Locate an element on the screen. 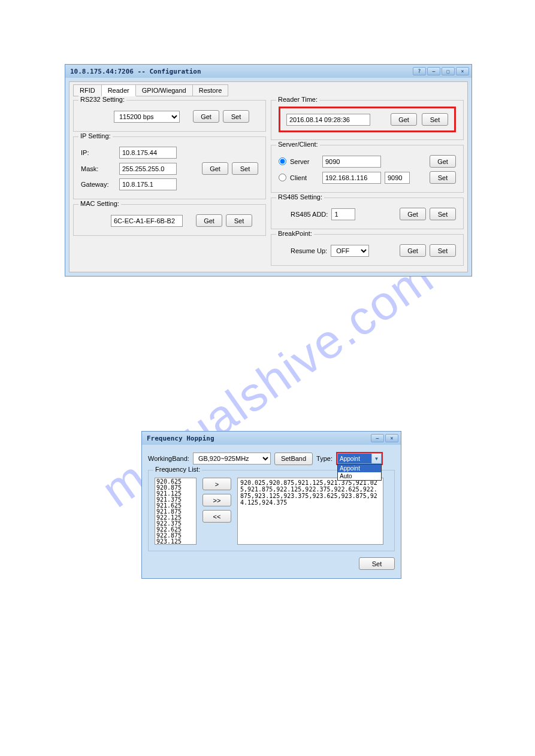  tab-gpio: GPIO/Wiegand is located at coordinates (164, 90).